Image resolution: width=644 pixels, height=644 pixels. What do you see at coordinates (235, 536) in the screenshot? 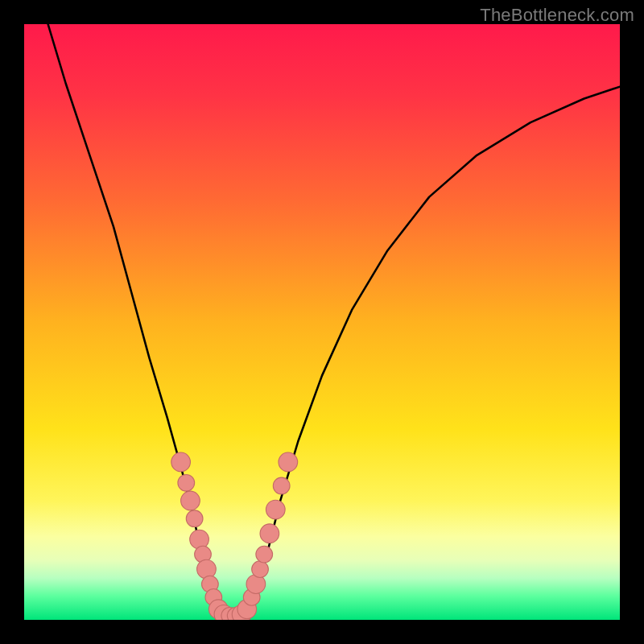
I see `marker-cluster` at bounding box center [235, 536].